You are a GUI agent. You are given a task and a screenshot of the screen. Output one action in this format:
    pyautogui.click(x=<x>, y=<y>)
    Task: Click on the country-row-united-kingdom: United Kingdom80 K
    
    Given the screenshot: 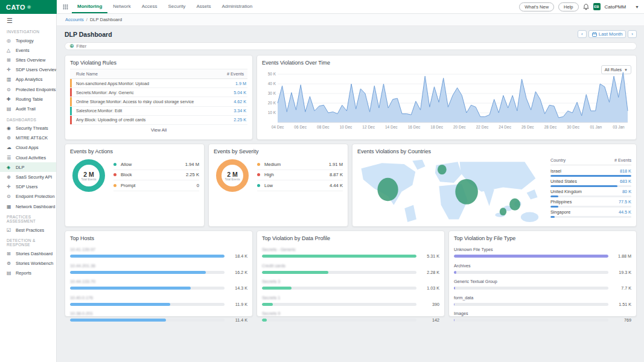 What is the action you would take?
    pyautogui.click(x=591, y=192)
    